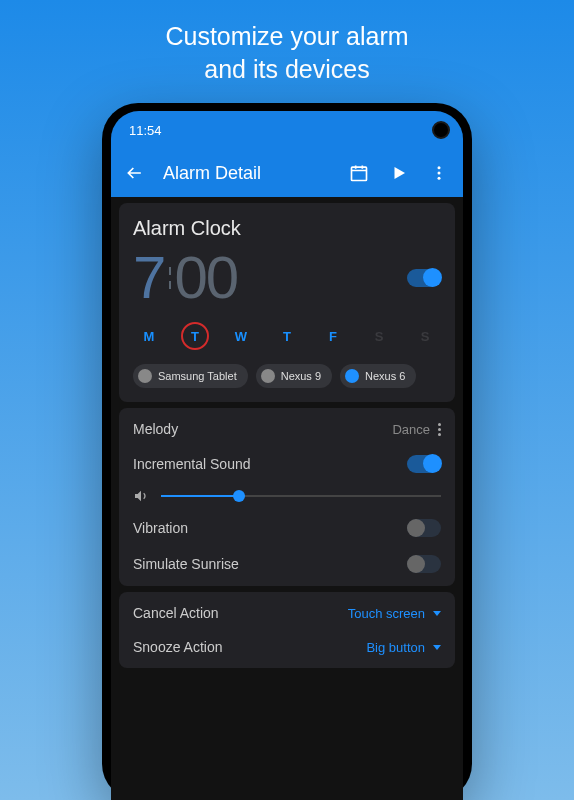 The width and height of the screenshot is (574, 800). Describe the element at coordinates (301, 376) in the screenshot. I see `device-tag-label: Nexus 9` at that location.